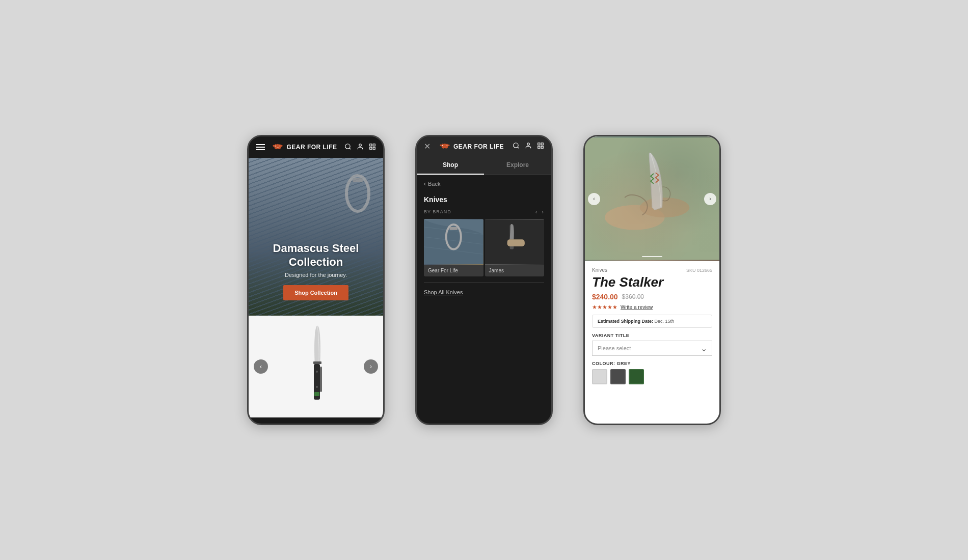 Image resolution: width=968 pixels, height=560 pixels. Describe the element at coordinates (652, 282) in the screenshot. I see `product-title: The Stalker` at that location.